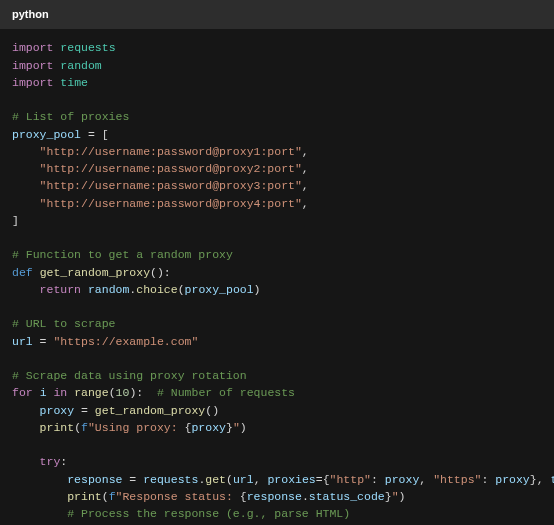 Image resolution: width=554 pixels, height=525 pixels. Describe the element at coordinates (277, 254) in the screenshot. I see `code-line: # Function to get a random proxy` at that location.